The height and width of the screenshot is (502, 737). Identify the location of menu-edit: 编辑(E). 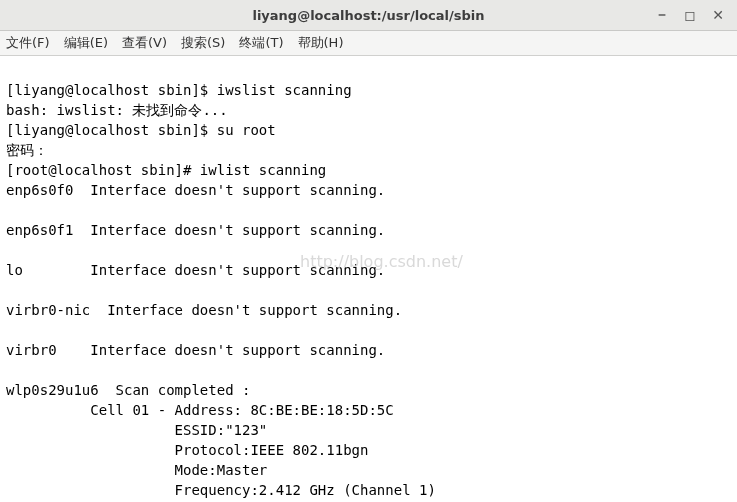
(86, 43).